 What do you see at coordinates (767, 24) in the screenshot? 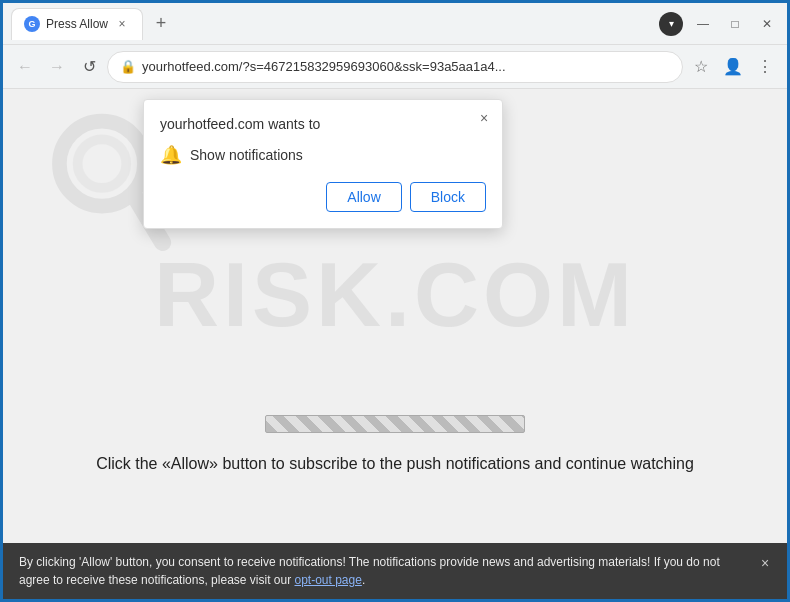
I see `close-window-button: ✕` at bounding box center [767, 24].